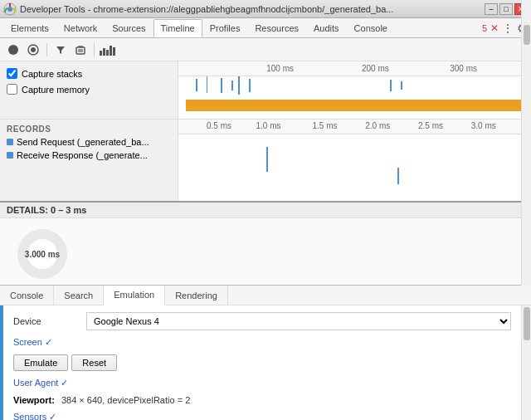 The height and width of the screenshot is (420, 531). Describe the element at coordinates (56, 90) in the screenshot. I see `capture-memory-label: Capture memory` at that location.